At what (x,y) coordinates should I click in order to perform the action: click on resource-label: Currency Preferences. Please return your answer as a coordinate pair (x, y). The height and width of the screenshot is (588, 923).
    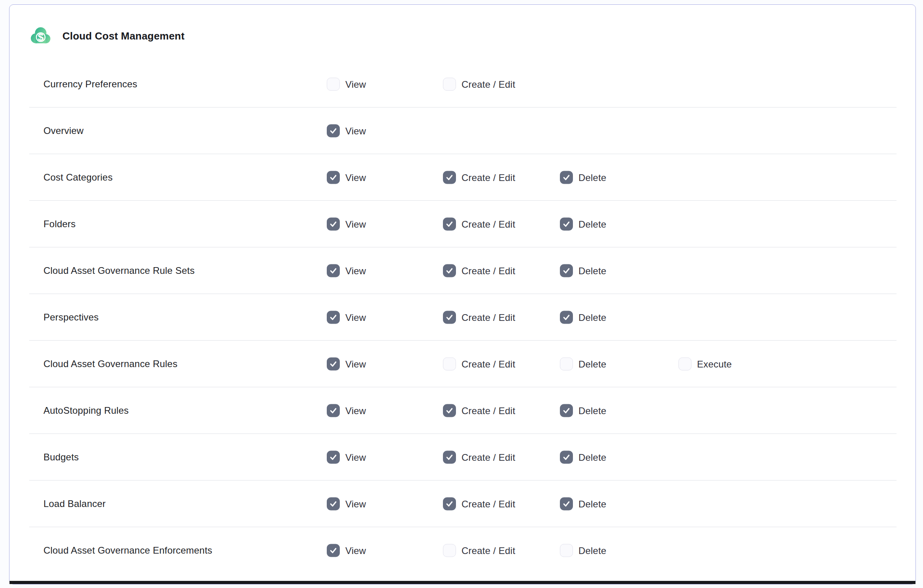
    Looking at the image, I should click on (90, 84).